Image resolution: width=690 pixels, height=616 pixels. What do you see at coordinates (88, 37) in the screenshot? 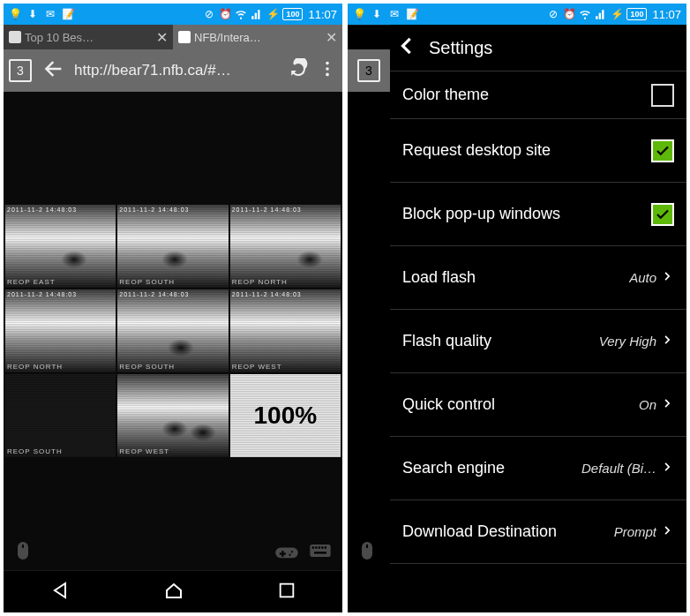
I see `tab-0: Top 10 Bes… ✕` at bounding box center [88, 37].